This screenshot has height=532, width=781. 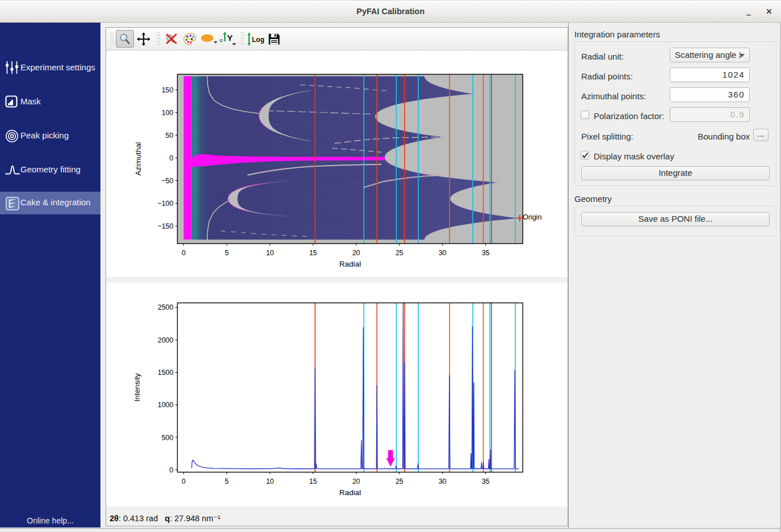 I want to click on svg-text: 2000, so click(x=166, y=340).